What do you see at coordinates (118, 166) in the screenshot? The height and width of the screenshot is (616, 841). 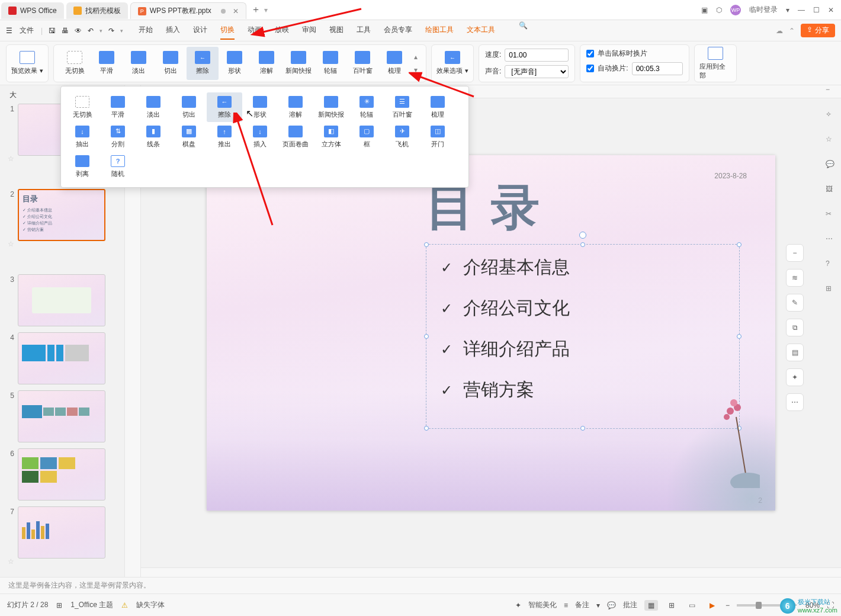 I see `dd-random: ?随机` at bounding box center [118, 166].